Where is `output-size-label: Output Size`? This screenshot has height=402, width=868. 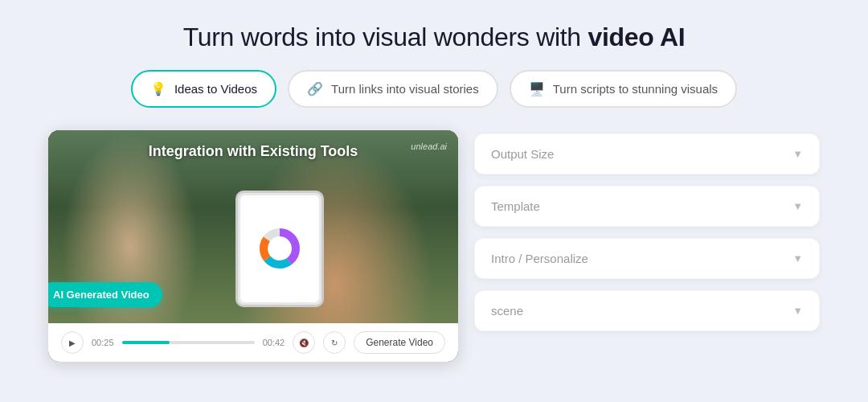
output-size-label: Output Size is located at coordinates (522, 154).